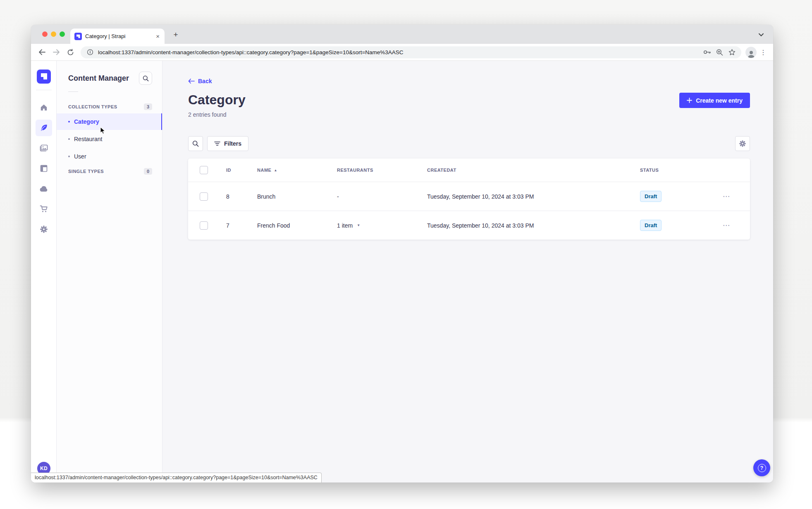 The width and height of the screenshot is (812, 509). What do you see at coordinates (73, 92) in the screenshot?
I see `subnav-divider` at bounding box center [73, 92].